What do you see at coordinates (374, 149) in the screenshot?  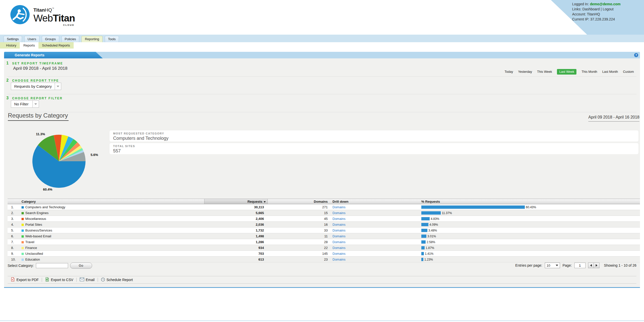 I see `total-sites-card: TOTAL SITES 557` at bounding box center [374, 149].